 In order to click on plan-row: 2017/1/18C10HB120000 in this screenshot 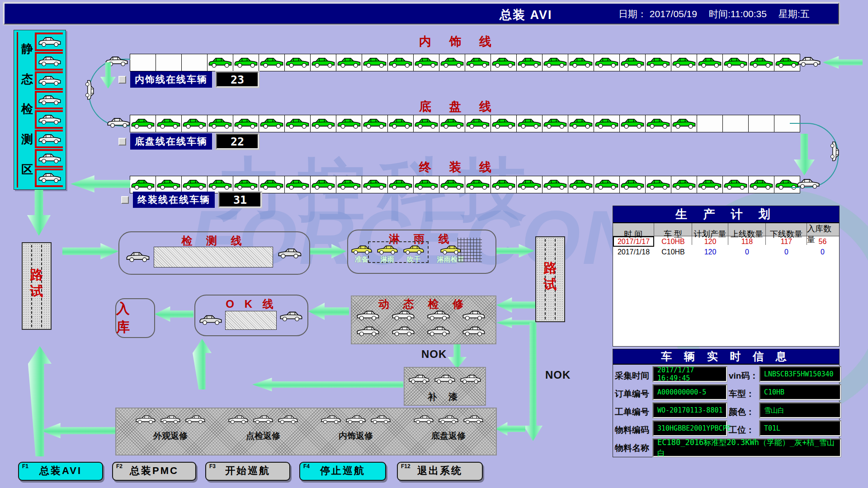, I will do `click(726, 252)`.